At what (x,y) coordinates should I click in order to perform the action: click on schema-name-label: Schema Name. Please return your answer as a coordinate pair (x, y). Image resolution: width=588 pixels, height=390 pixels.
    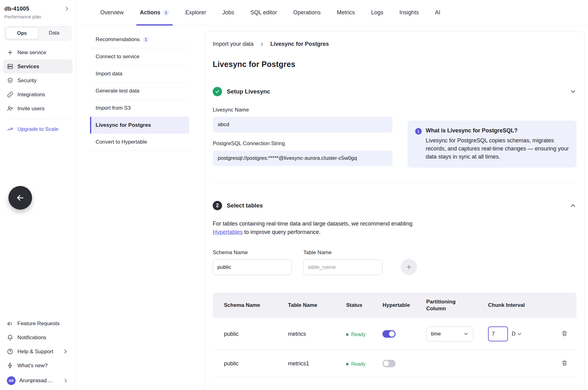
    Looking at the image, I should click on (252, 253).